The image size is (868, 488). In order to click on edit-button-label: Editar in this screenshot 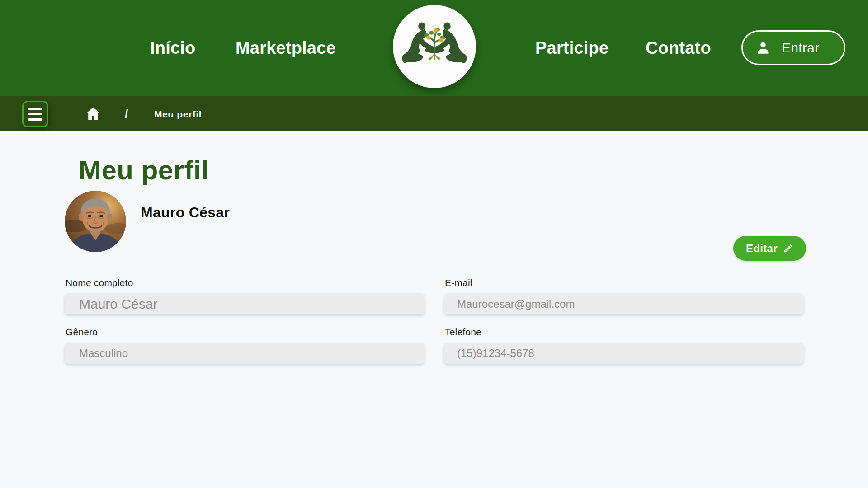, I will do `click(762, 249)`.